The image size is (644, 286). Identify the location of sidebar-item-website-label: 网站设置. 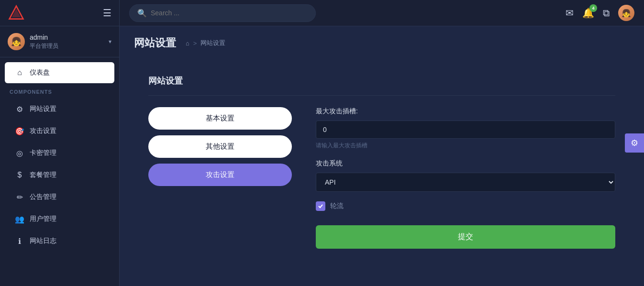
(43, 109).